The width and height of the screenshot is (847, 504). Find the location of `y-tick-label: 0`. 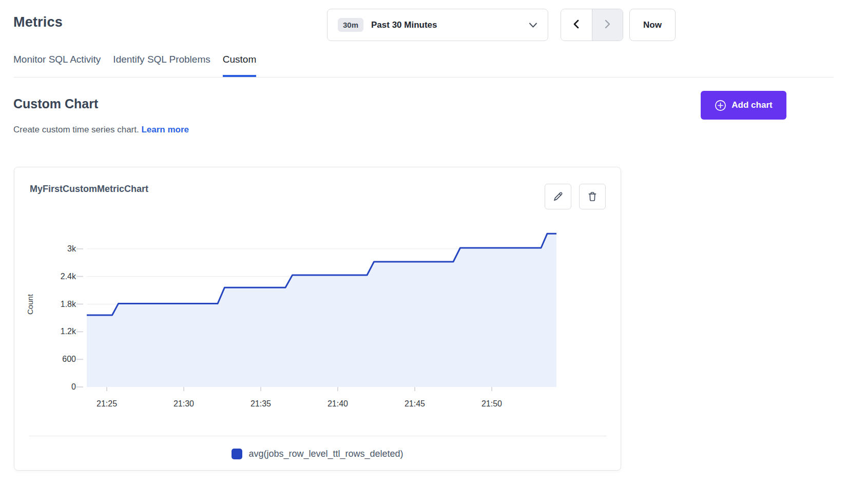

y-tick-label: 0 is located at coordinates (45, 387).